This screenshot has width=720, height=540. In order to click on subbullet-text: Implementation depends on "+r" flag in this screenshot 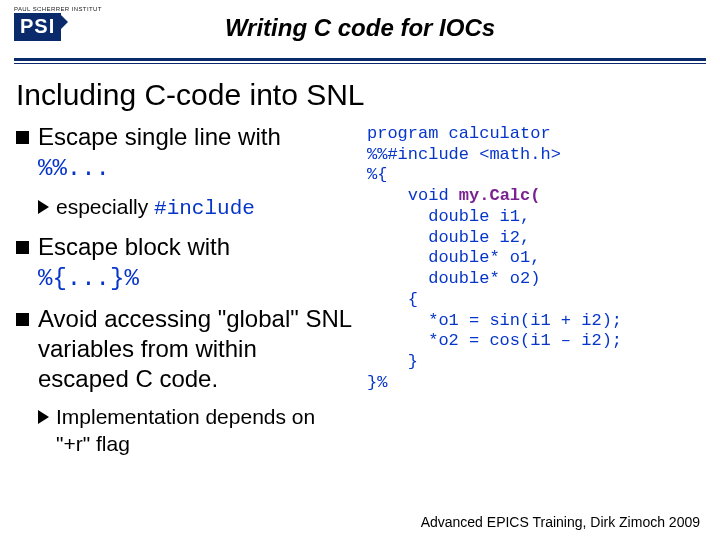, I will do `click(204, 430)`.